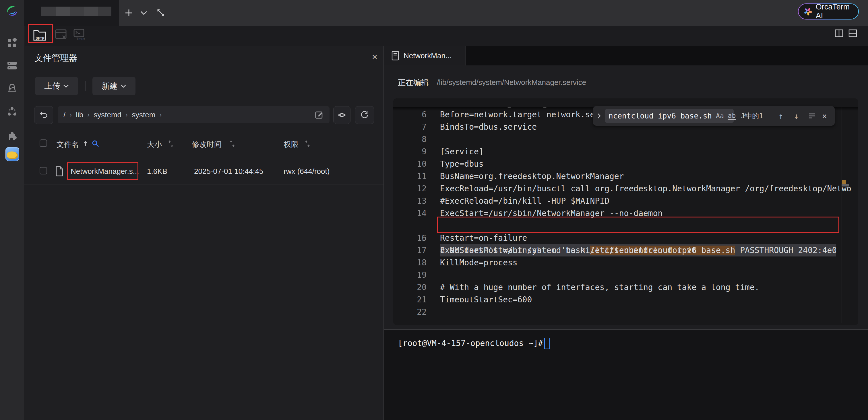 This screenshot has width=868, height=420. I want to click on code-line: 13#ExecReload=/bin/kill -HUP $MAINPID, so click(626, 201).